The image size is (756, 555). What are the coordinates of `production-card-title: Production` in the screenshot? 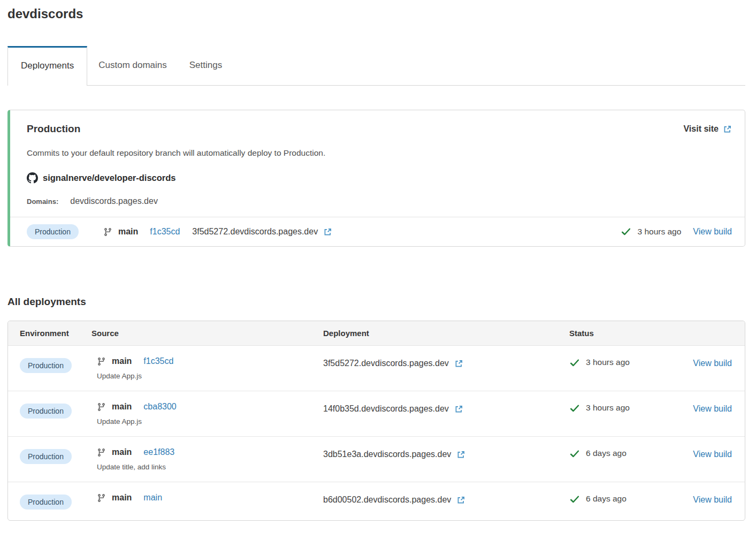 It's located at (54, 129).